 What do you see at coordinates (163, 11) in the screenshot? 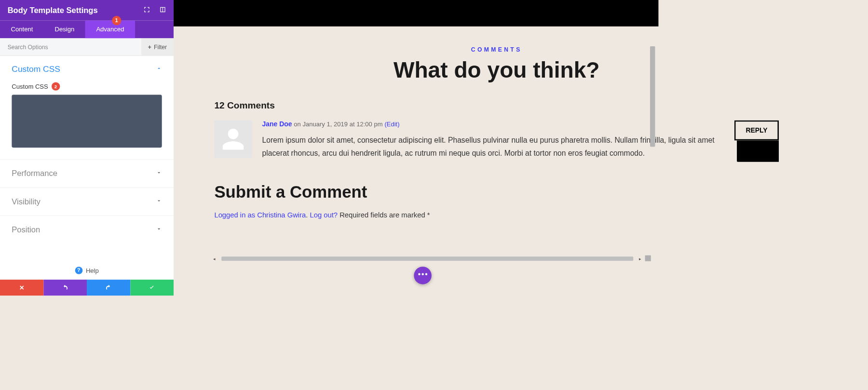
I see `panel-layout-icon` at bounding box center [163, 11].